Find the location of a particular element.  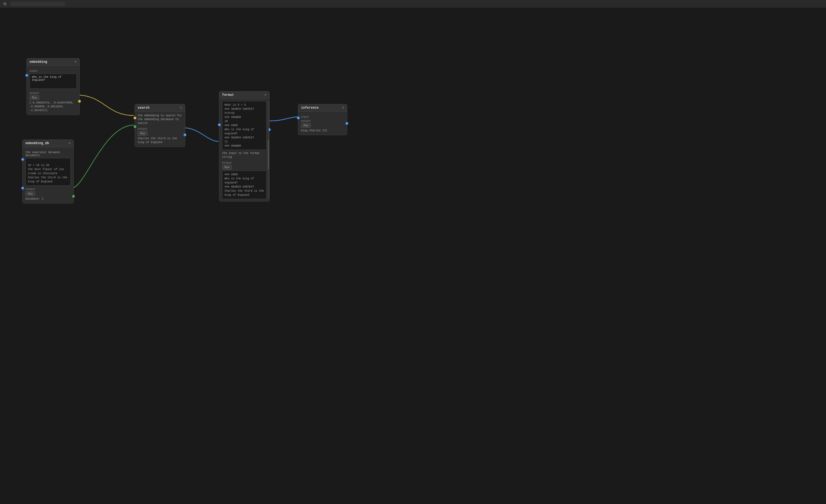

inference-input-port is located at coordinates (298, 118).